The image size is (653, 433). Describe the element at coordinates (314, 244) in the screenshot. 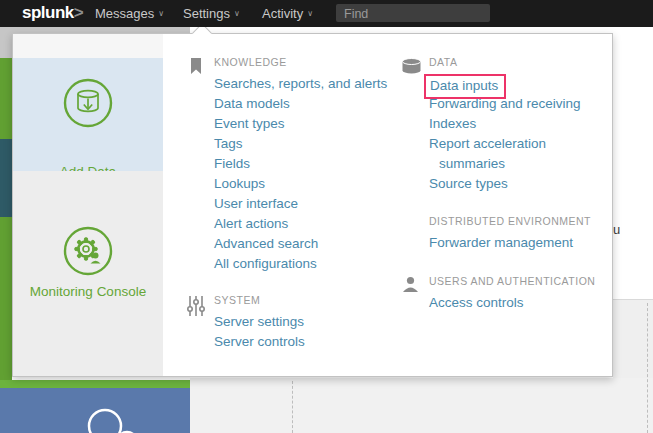

I see `menu-item-advanced-search: Advanced search` at that location.